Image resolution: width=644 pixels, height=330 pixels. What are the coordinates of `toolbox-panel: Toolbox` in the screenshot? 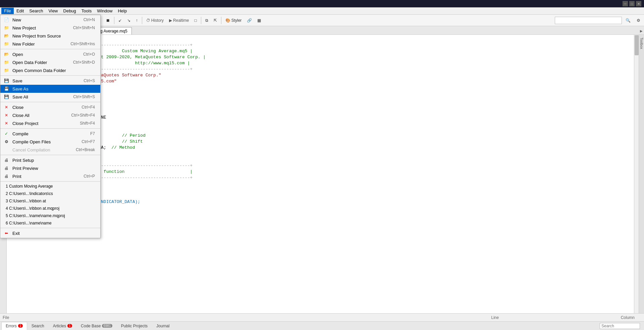 It's located at (641, 174).